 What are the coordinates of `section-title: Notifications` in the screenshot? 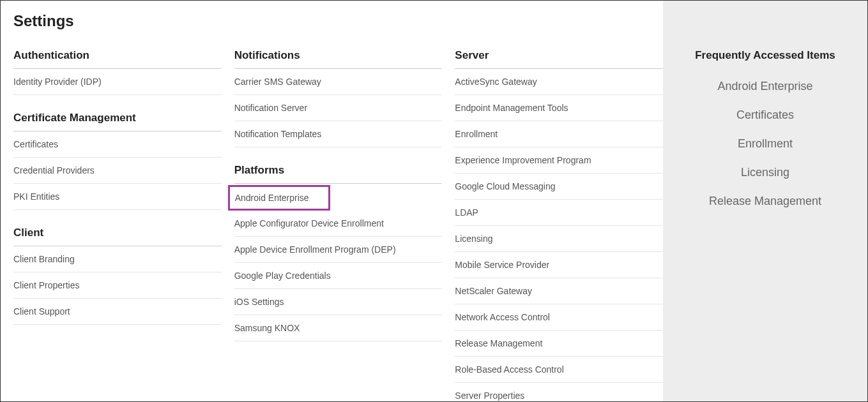 It's located at (339, 59).